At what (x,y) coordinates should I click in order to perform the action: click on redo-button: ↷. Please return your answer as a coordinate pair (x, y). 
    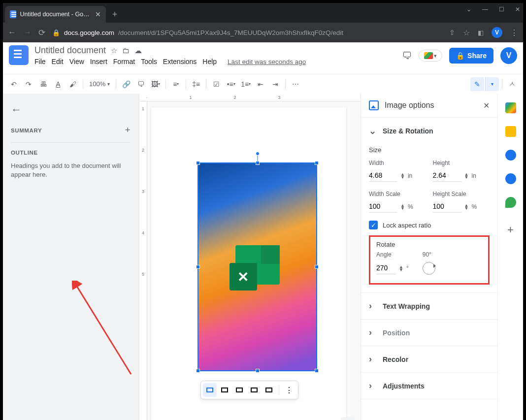
    Looking at the image, I should click on (29, 84).